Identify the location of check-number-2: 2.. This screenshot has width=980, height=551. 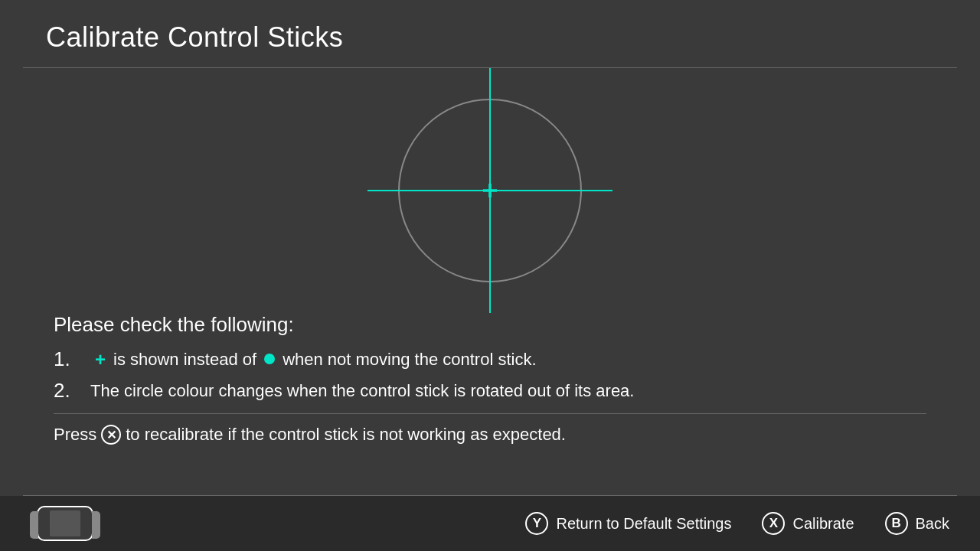
(69, 390).